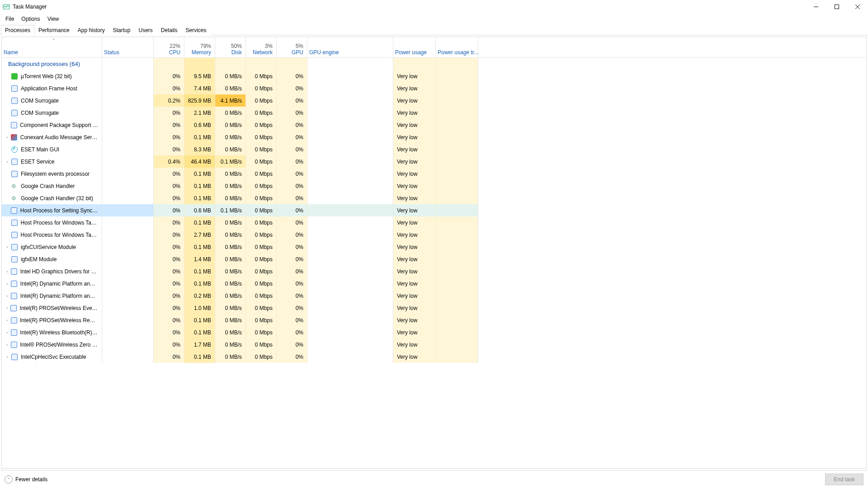 The width and height of the screenshot is (868, 488). I want to click on col-memory: 79%Memory, so click(200, 47).